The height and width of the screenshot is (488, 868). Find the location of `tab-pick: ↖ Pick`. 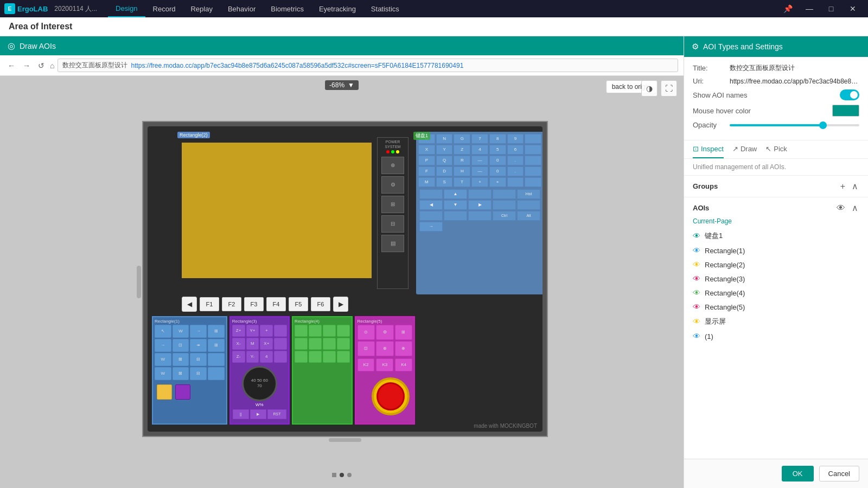

tab-pick: ↖ Pick is located at coordinates (776, 150).